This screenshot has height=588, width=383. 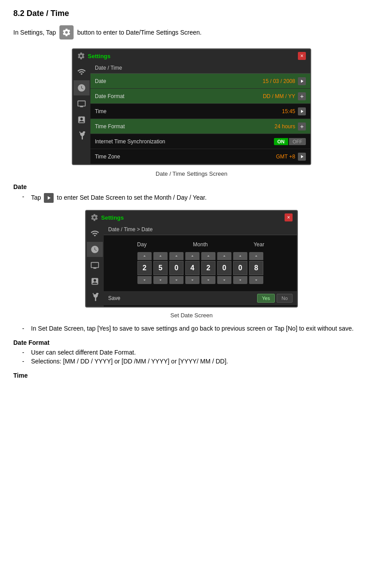 I want to click on monitor-icon, so click(x=82, y=104).